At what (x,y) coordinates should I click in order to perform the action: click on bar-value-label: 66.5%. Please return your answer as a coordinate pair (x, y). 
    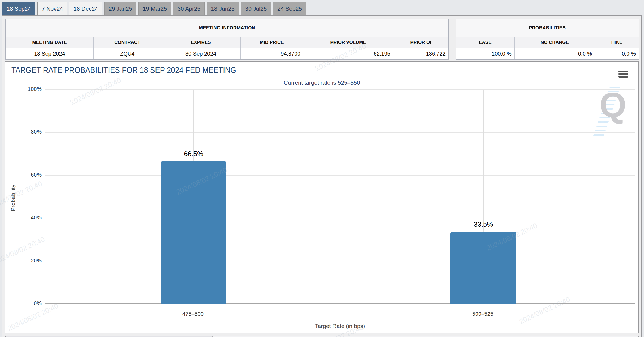
    Looking at the image, I should click on (194, 154).